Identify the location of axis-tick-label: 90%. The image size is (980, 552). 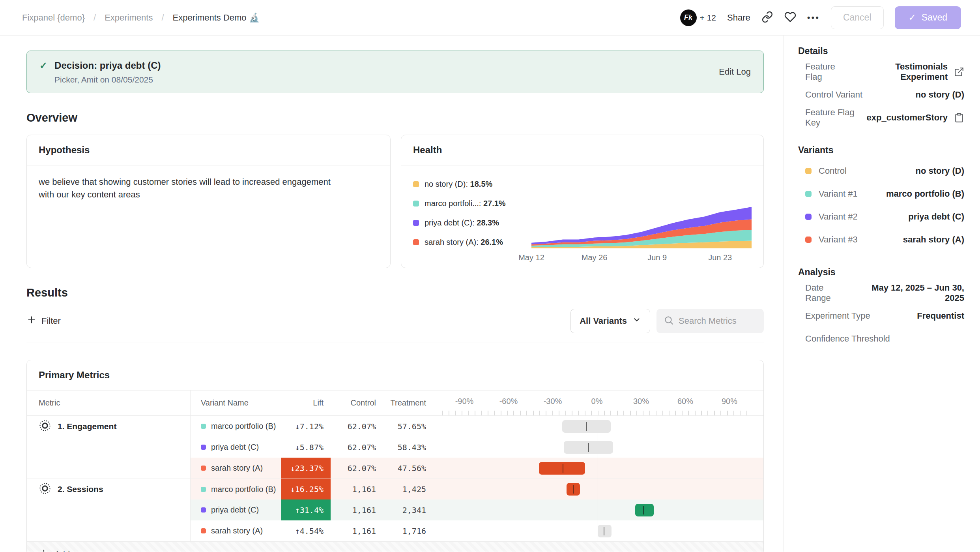
(729, 401).